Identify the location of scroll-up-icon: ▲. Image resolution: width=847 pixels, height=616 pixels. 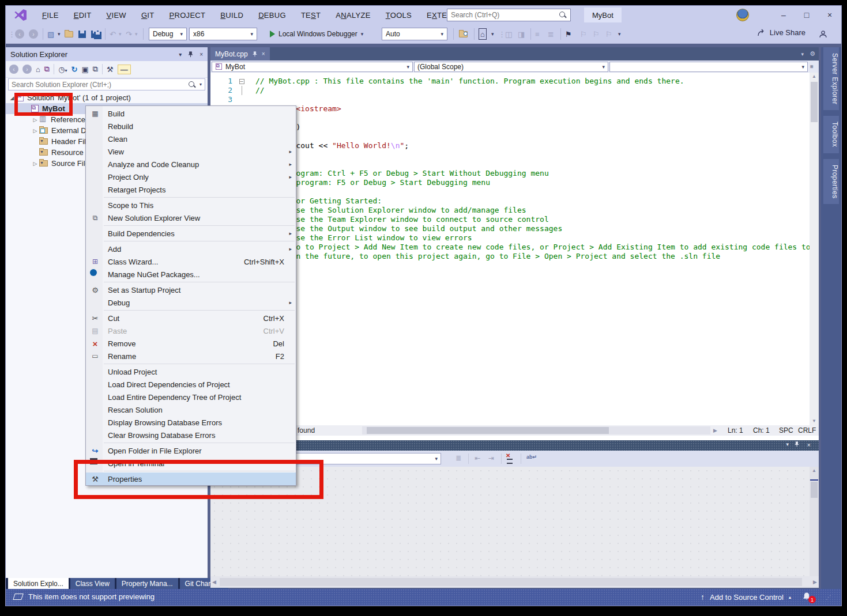
(814, 77).